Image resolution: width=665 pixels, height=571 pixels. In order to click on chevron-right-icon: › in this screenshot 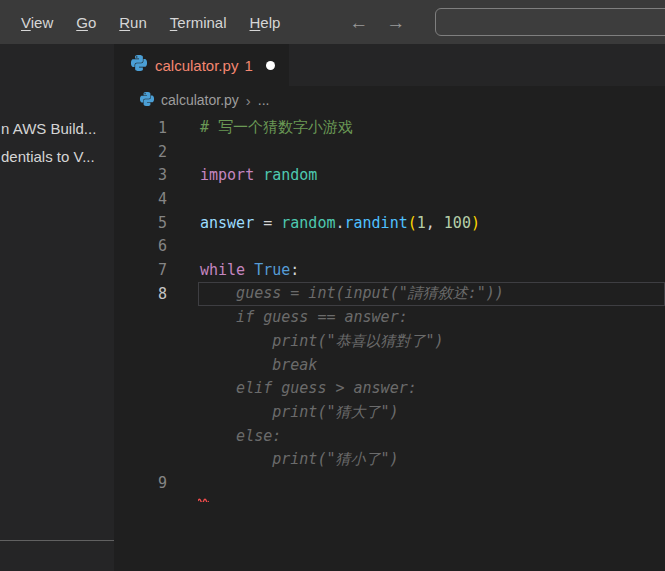, I will do `click(248, 100)`.